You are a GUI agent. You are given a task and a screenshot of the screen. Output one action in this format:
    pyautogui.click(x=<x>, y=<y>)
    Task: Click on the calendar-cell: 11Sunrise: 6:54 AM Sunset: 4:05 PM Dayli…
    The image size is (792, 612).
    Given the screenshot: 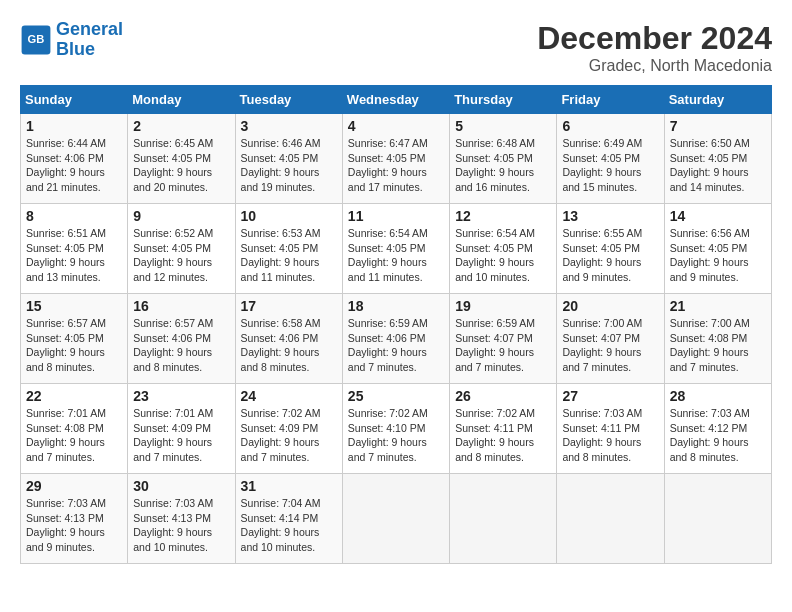 What is the action you would take?
    pyautogui.click(x=396, y=249)
    